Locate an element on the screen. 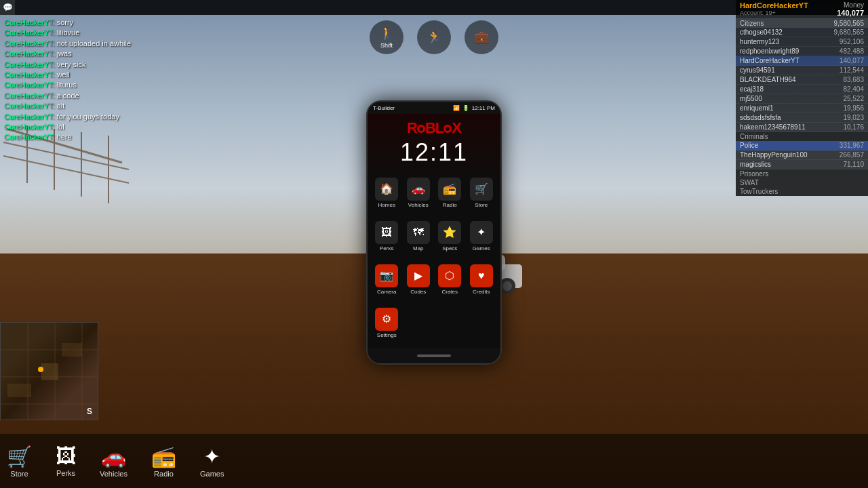 This screenshot has height=488, width=868. chat-line: CoreHackerYT: a code is located at coordinates (78, 96).